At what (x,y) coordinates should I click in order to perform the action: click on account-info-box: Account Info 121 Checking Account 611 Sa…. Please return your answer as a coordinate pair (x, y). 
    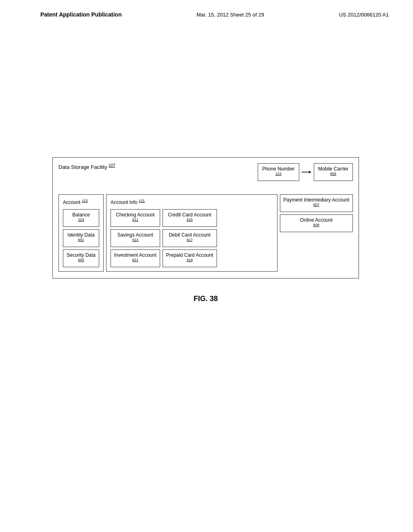
    Looking at the image, I should click on (192, 233).